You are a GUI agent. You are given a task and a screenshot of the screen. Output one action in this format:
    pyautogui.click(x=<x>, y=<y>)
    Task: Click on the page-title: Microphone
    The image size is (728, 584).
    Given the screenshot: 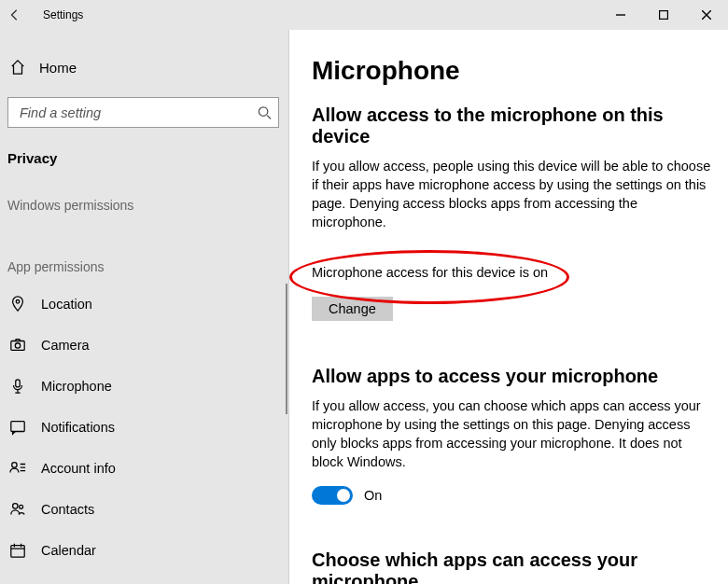 What is the action you would take?
    pyautogui.click(x=515, y=71)
    